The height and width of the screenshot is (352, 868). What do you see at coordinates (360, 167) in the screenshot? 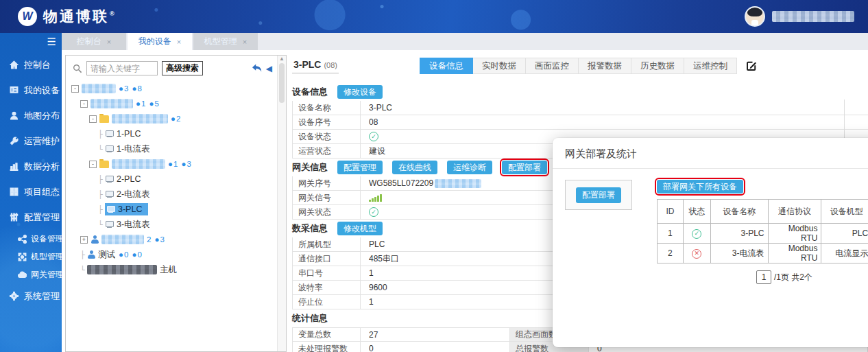
I see `button-配置管理: 配置管理` at bounding box center [360, 167].